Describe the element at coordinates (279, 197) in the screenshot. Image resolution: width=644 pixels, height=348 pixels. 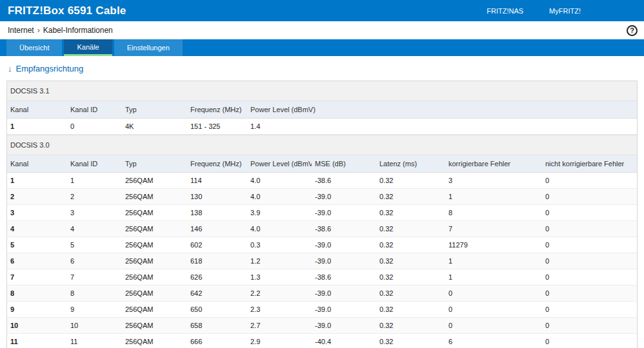
I see `table-cell: 4.0` at that location.